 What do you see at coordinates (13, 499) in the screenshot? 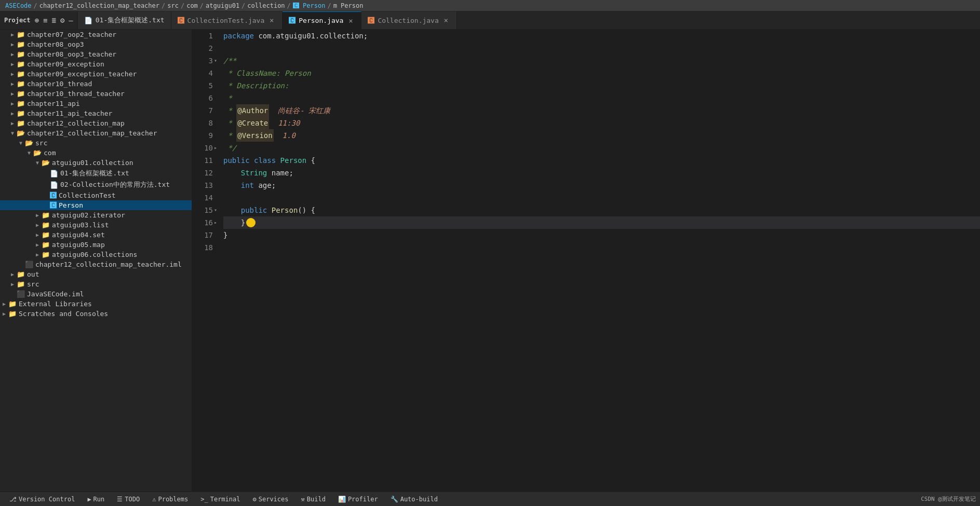
I see `git-icon: ⎇` at bounding box center [13, 499].